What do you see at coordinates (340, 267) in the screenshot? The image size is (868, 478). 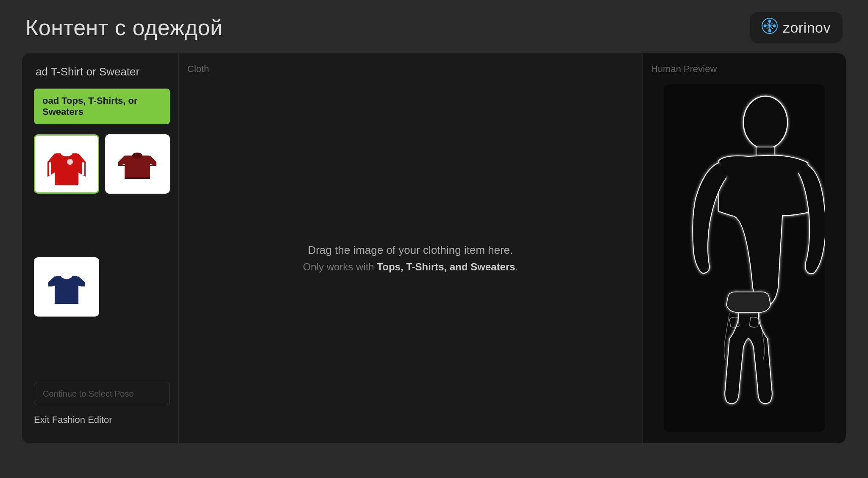 I see `drop-text-prefix: Only works with` at bounding box center [340, 267].